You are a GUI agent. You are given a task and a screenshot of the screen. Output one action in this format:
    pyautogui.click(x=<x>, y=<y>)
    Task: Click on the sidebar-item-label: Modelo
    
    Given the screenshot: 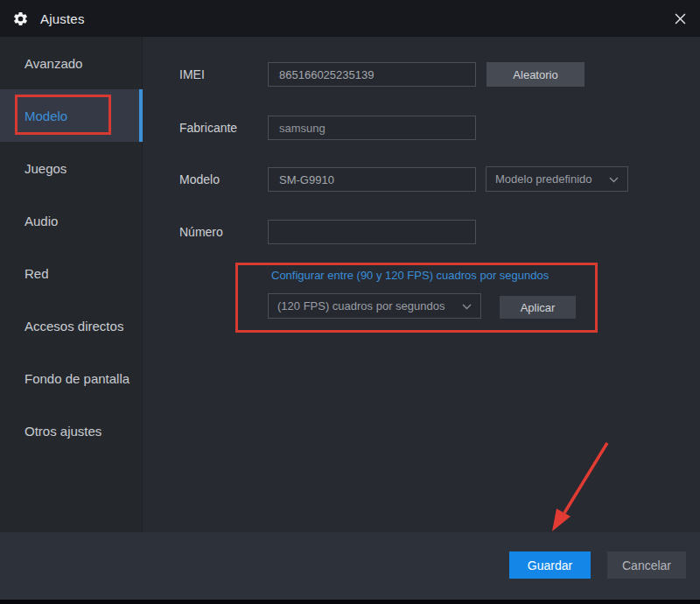 What is the action you would take?
    pyautogui.click(x=46, y=116)
    